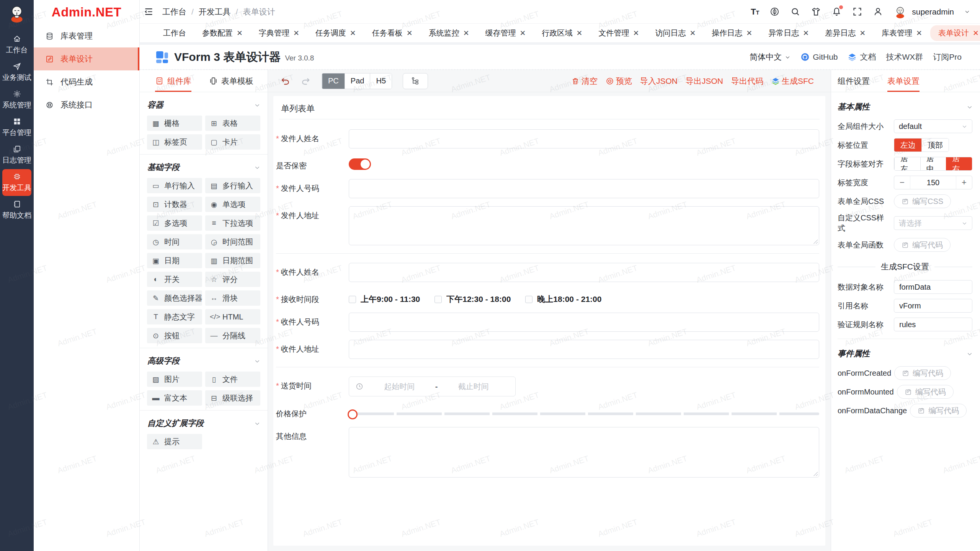  What do you see at coordinates (819, 57) in the screenshot?
I see `github-link: GitHub` at bounding box center [819, 57].